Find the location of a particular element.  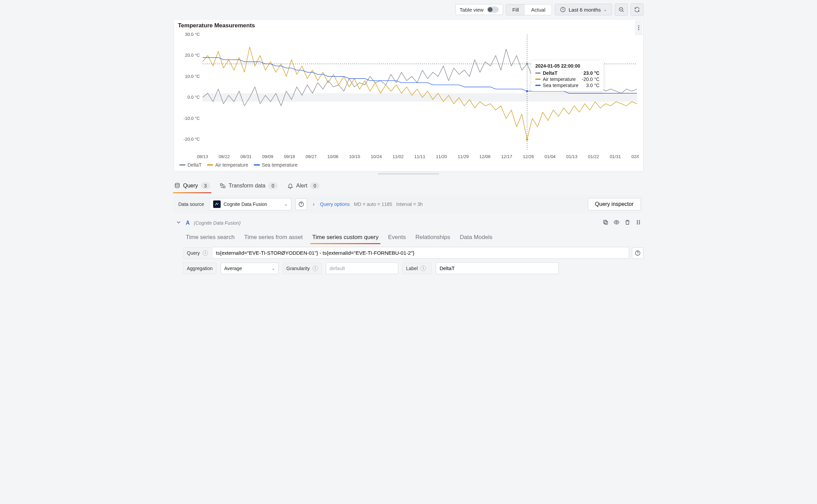

svg-text: 10/15 is located at coordinates (355, 156).